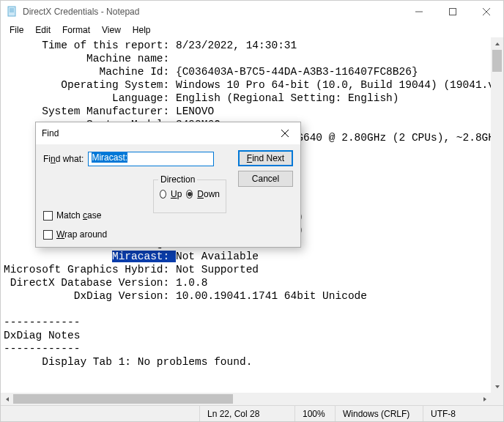 The height and width of the screenshot is (422, 504). What do you see at coordinates (189, 194) in the screenshot?
I see `direction-down-radio` at bounding box center [189, 194].